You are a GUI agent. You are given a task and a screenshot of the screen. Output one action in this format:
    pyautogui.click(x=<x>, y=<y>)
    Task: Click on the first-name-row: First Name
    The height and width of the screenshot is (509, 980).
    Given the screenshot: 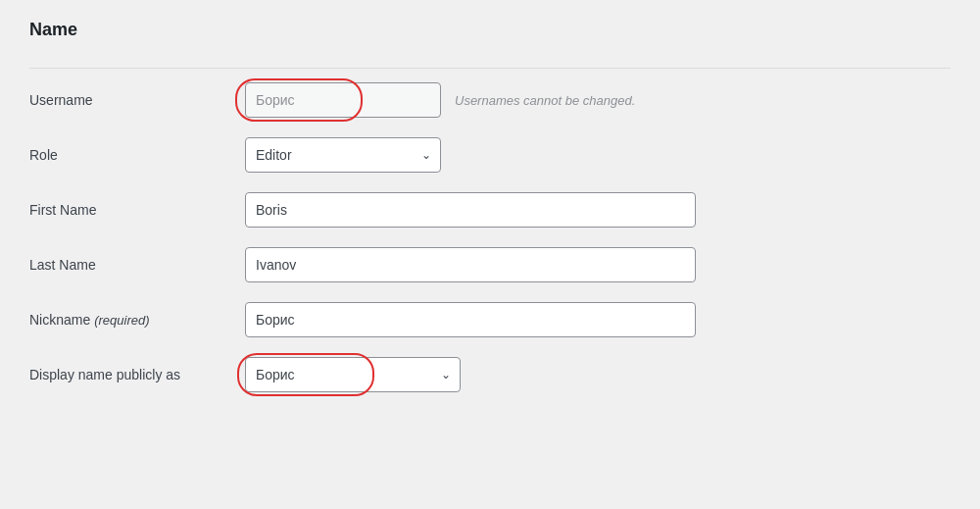 What is the action you would take?
    pyautogui.click(x=490, y=210)
    